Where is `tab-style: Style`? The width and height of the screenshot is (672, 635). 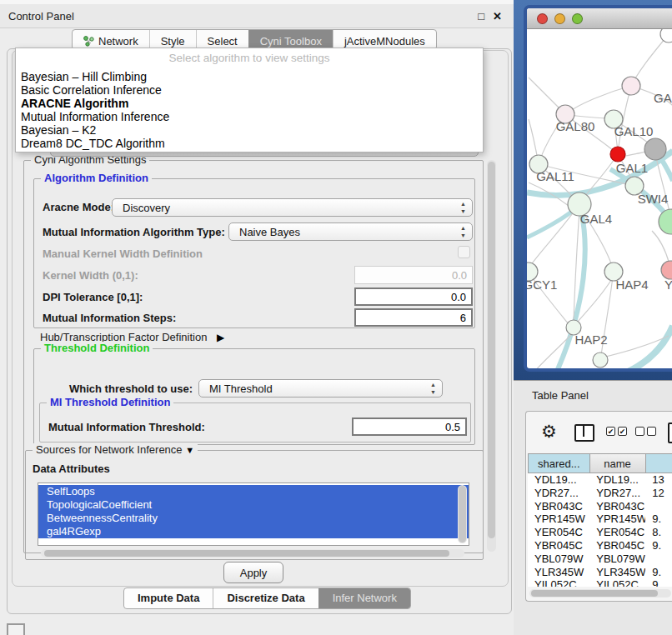 tab-style: Style is located at coordinates (173, 40).